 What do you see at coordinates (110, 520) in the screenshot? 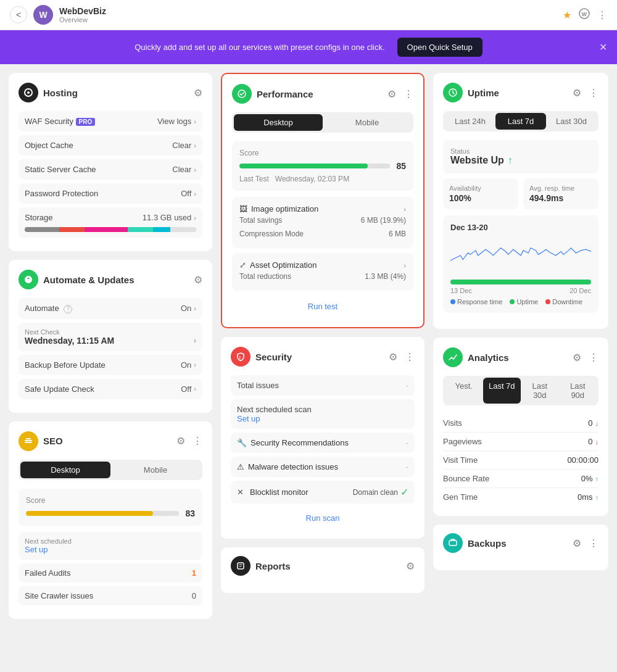
I see `seo-card: SEO ⚙ ⋮ Desktop Mobile Score 83 Next sch…` at bounding box center [110, 520].